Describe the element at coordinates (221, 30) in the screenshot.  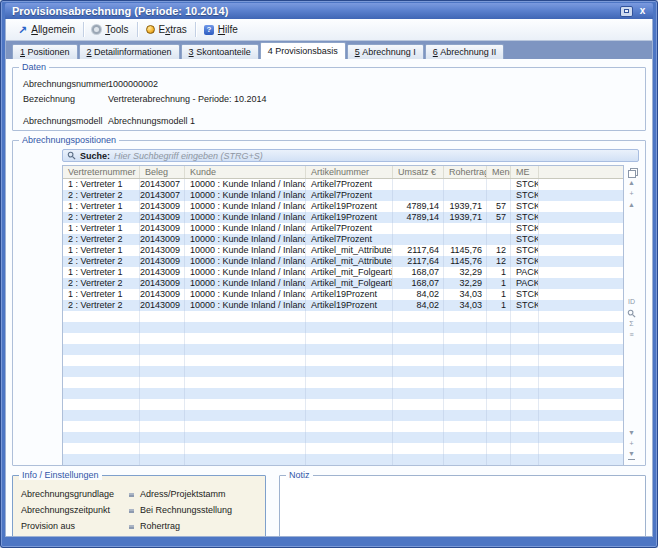
I see `toolbar-item-hilfe: ?Hilfe` at that location.